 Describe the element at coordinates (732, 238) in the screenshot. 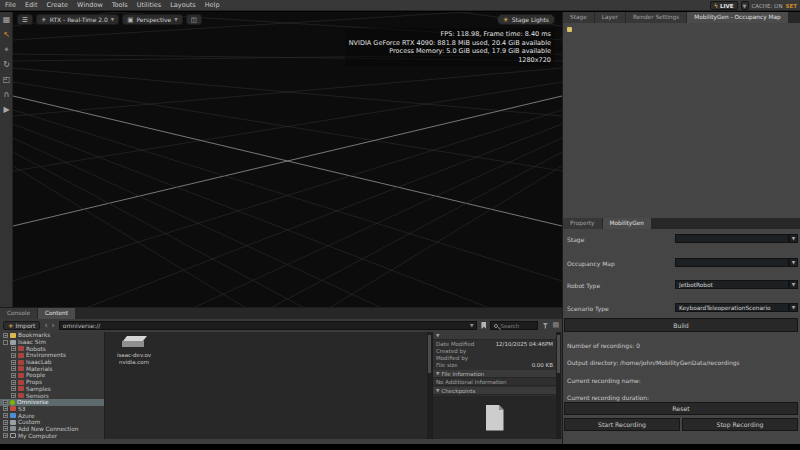

I see `input-stage` at that location.